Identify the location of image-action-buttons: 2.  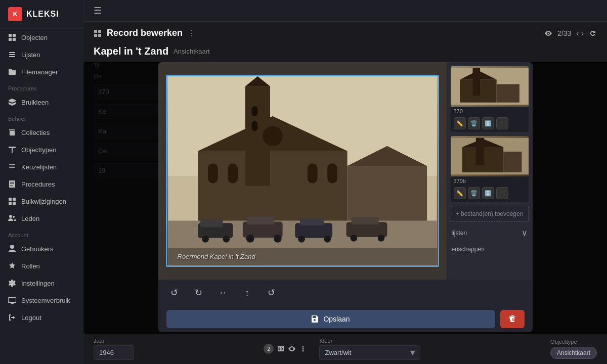
(285, 349).